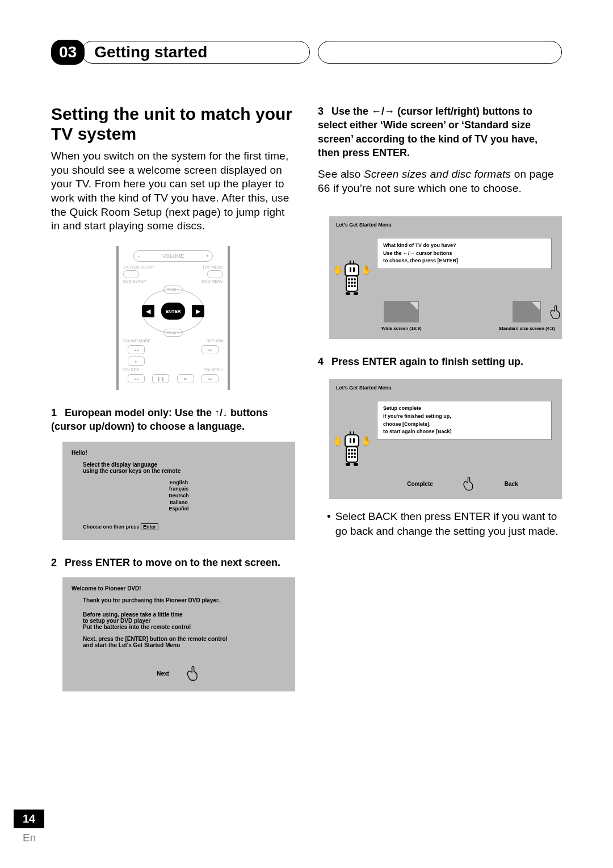 Image resolution: width=613 pixels, height=868 pixels. Describe the element at coordinates (184, 639) in the screenshot. I see `screen-text: Next, press the [ENTER] button on the re…` at that location.